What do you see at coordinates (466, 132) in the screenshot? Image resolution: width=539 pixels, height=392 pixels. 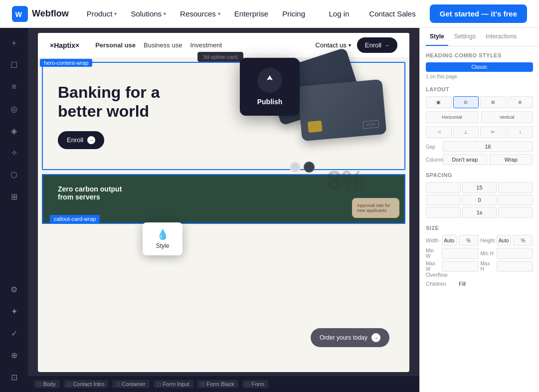 I see `align-center-btn: ⊥` at bounding box center [466, 132].